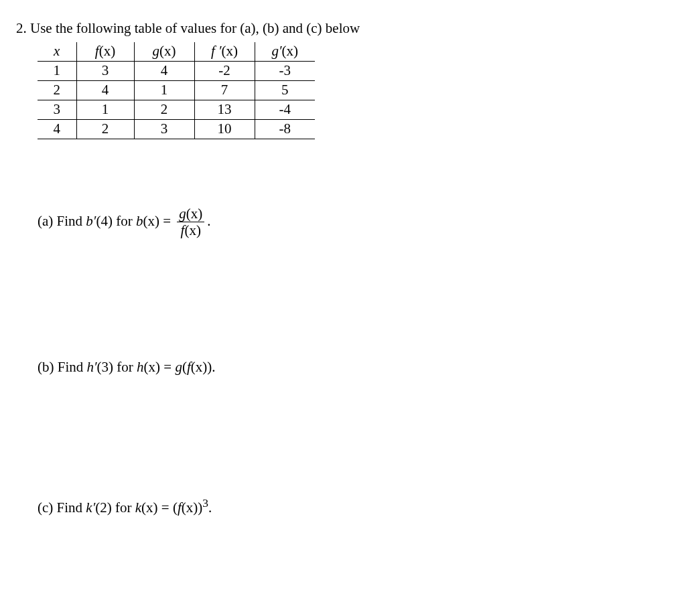  Describe the element at coordinates (285, 52) in the screenshot. I see `col-header-gpx: g′(x)` at that location.